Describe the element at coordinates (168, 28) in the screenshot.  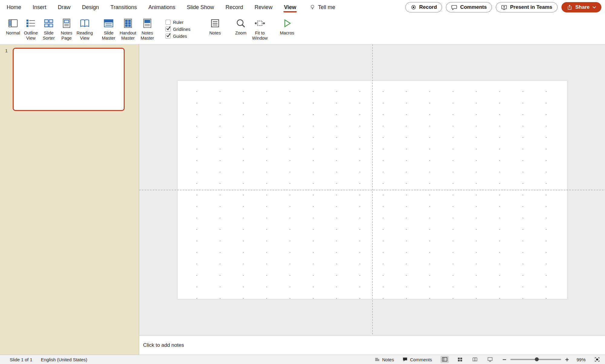
I see `checkmark-icon` at that location.